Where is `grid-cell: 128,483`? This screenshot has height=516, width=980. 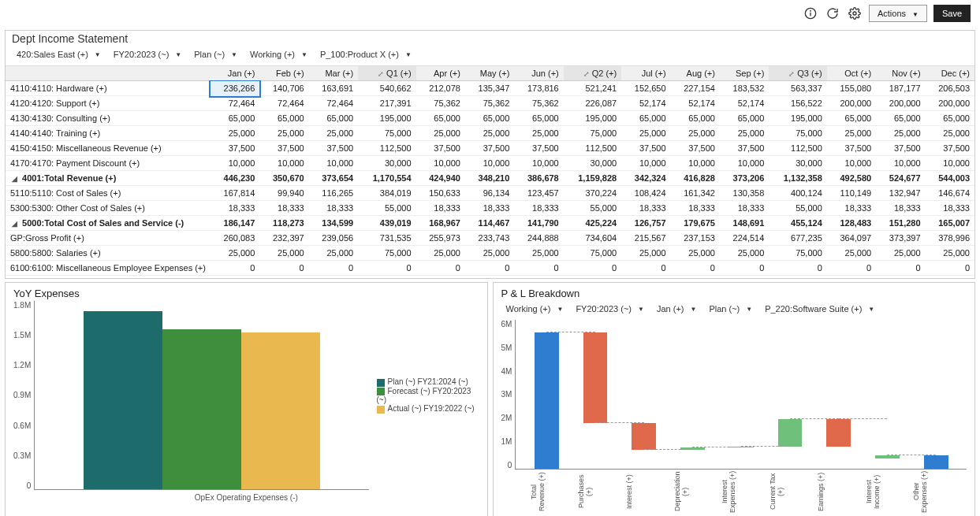 grid-cell: 128,483 is located at coordinates (851, 224).